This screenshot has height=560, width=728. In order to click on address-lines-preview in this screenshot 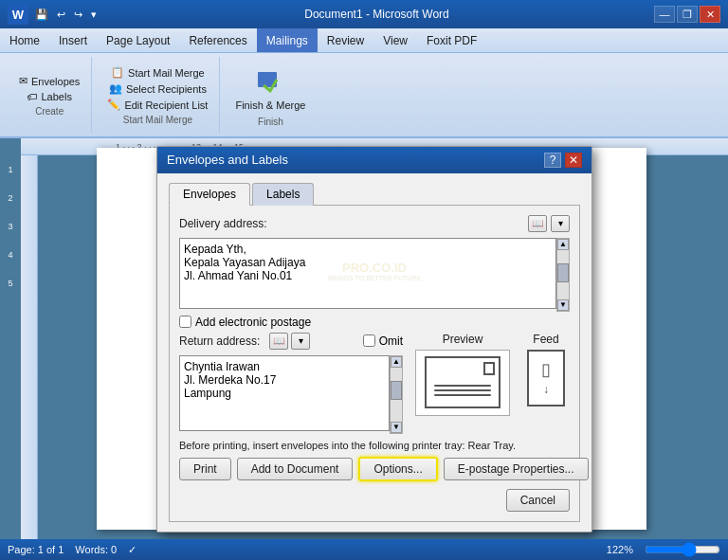, I will do `click(463, 390)`.